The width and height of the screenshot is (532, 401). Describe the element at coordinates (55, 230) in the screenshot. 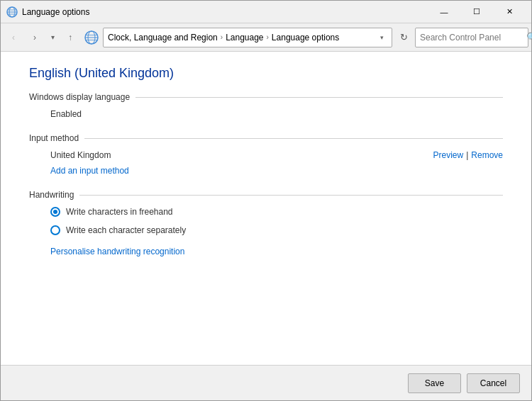

I see `radio-separate` at that location.